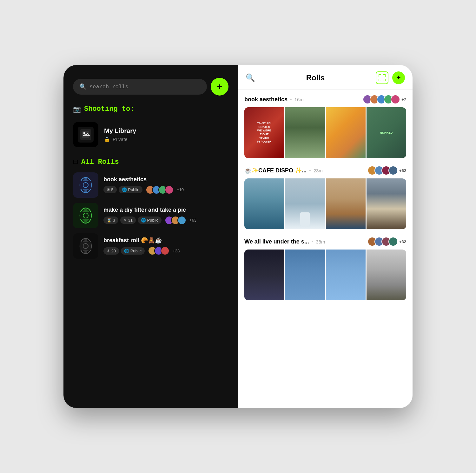 This screenshot has width=476, height=473. I want to click on feed-roll-3-photos, so click(325, 275).